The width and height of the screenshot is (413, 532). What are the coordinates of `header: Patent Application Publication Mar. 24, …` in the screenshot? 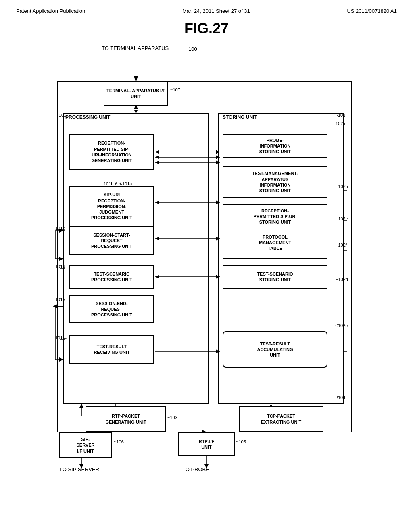 It's located at (206, 12).